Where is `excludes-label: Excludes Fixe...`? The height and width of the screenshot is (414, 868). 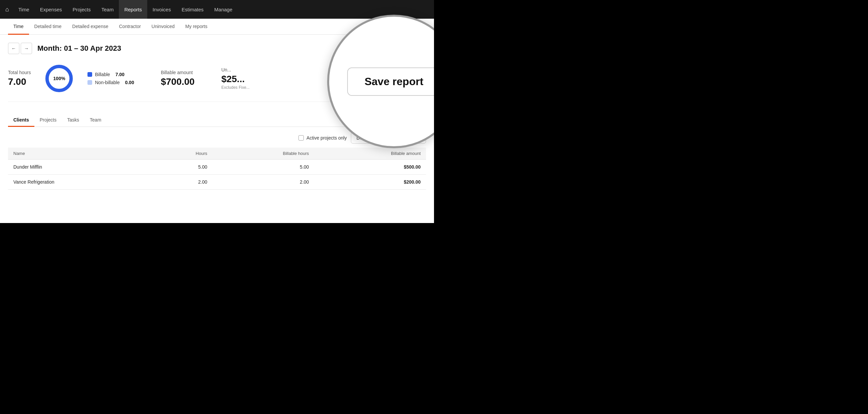 excludes-label: Excludes Fixe... is located at coordinates (236, 88).